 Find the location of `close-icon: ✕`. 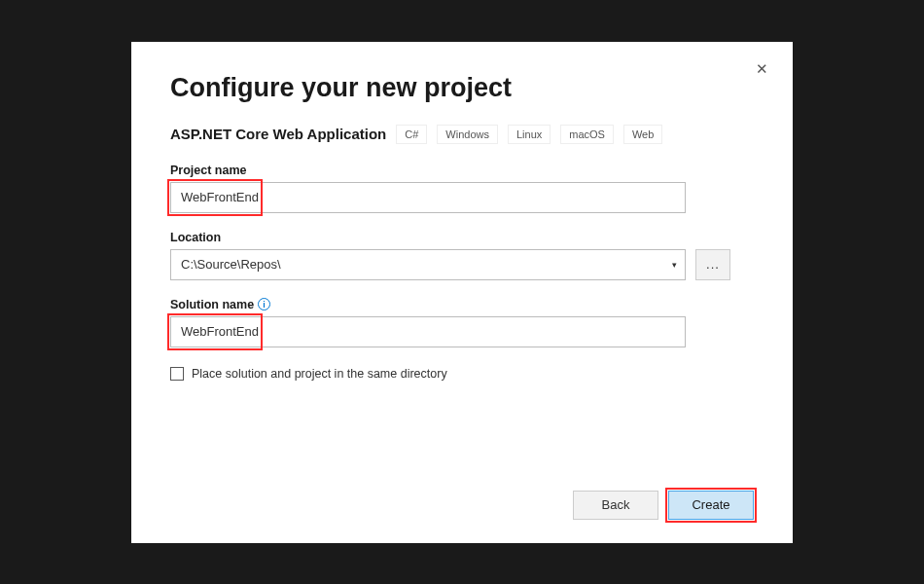

close-icon: ✕ is located at coordinates (762, 69).